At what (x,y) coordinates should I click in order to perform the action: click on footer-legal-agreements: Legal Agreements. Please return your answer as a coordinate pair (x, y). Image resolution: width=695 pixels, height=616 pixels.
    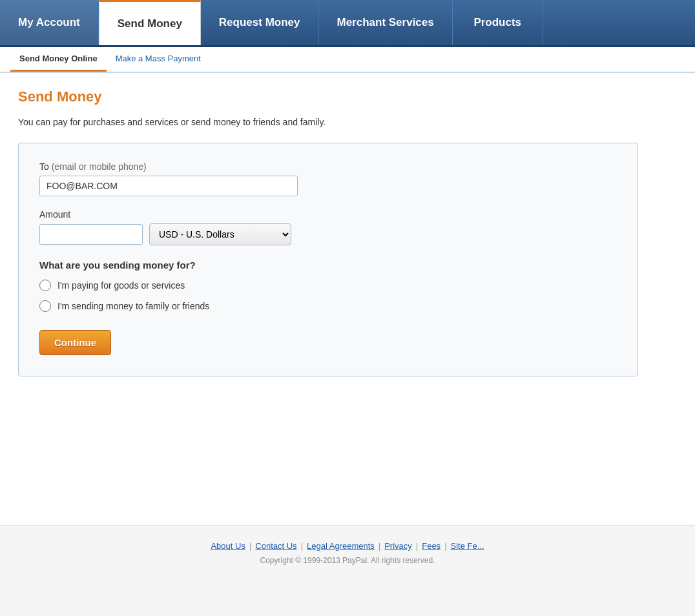
    Looking at the image, I should click on (341, 546).